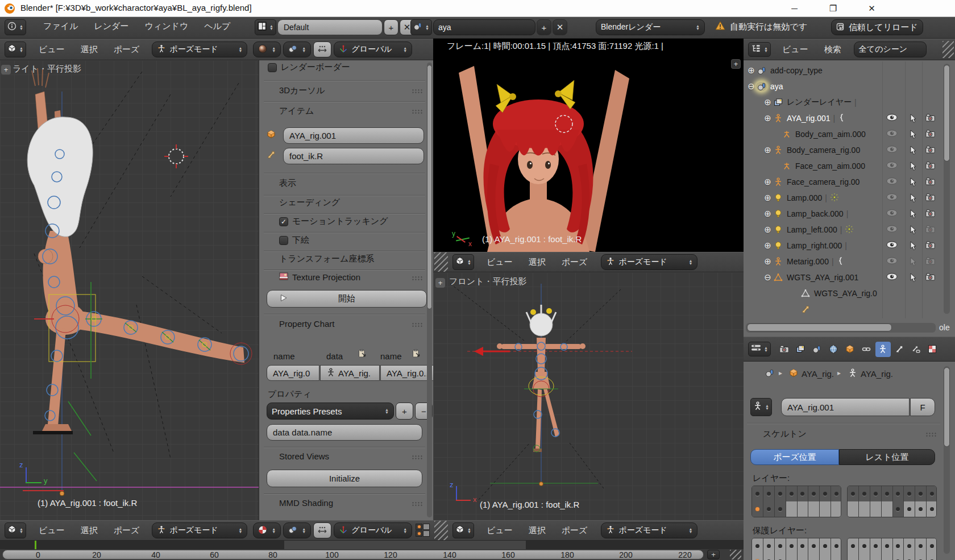  What do you see at coordinates (265, 27) in the screenshot?
I see `screen-layout-button` at bounding box center [265, 27].